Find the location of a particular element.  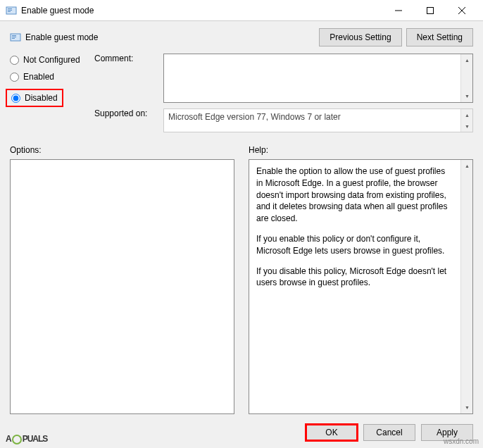

help-label: Help: is located at coordinates (360, 150).